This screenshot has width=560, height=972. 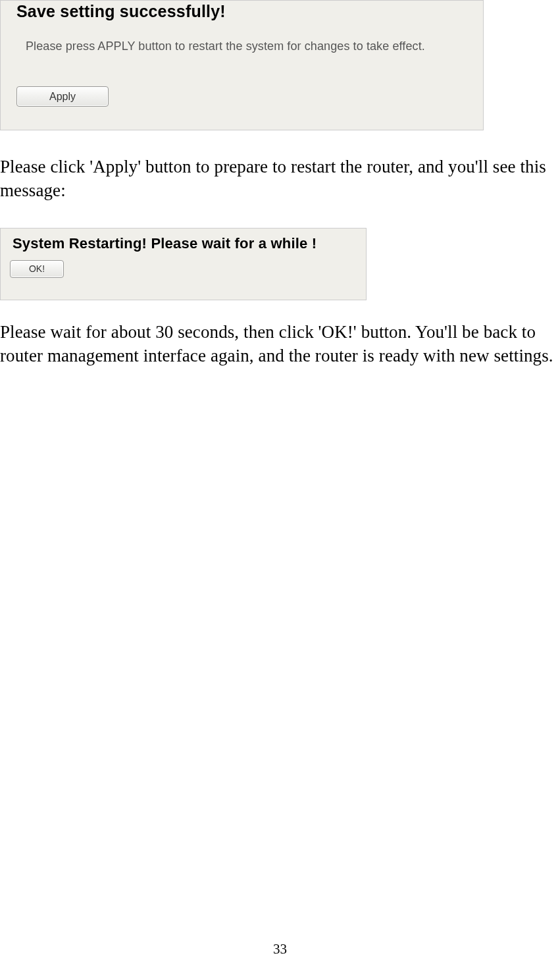 What do you see at coordinates (183, 265) in the screenshot?
I see `button-container: OK!` at bounding box center [183, 265].